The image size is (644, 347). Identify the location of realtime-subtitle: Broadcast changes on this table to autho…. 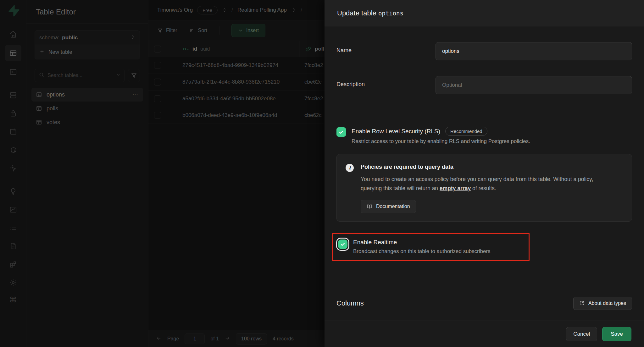
(441, 251).